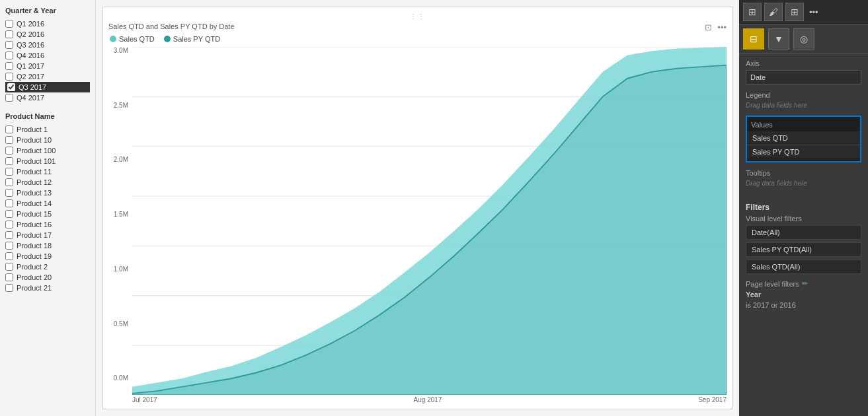  Describe the element at coordinates (804, 152) in the screenshot. I see `values-well-sales-py-qtd: Sales PY QTD` at that location.